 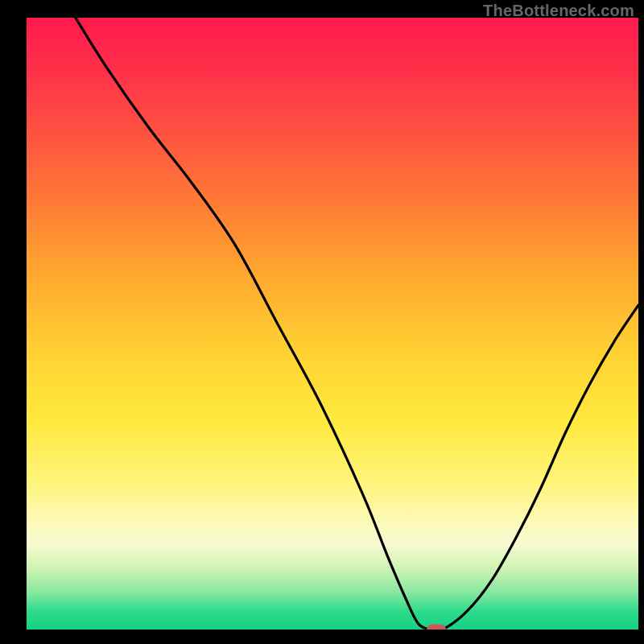 I want to click on optimum-marker, so click(x=436, y=628).